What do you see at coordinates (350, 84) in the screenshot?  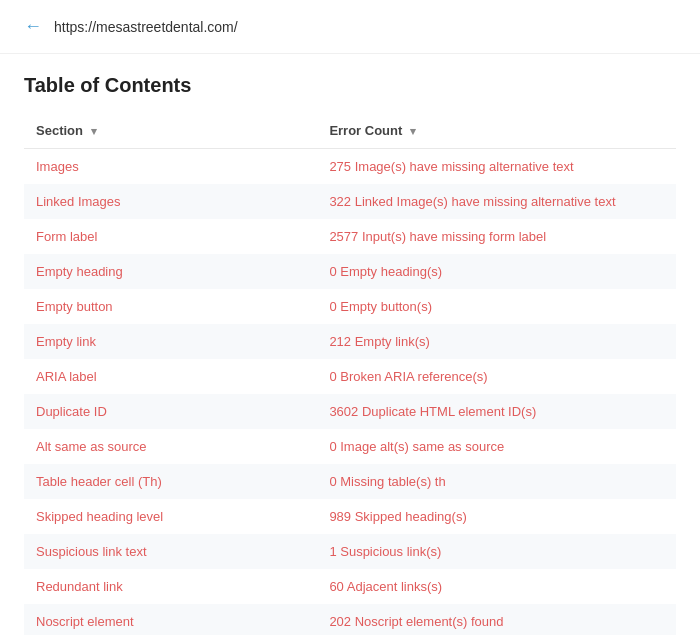 I see `page-title: Table of Contents` at bounding box center [350, 84].